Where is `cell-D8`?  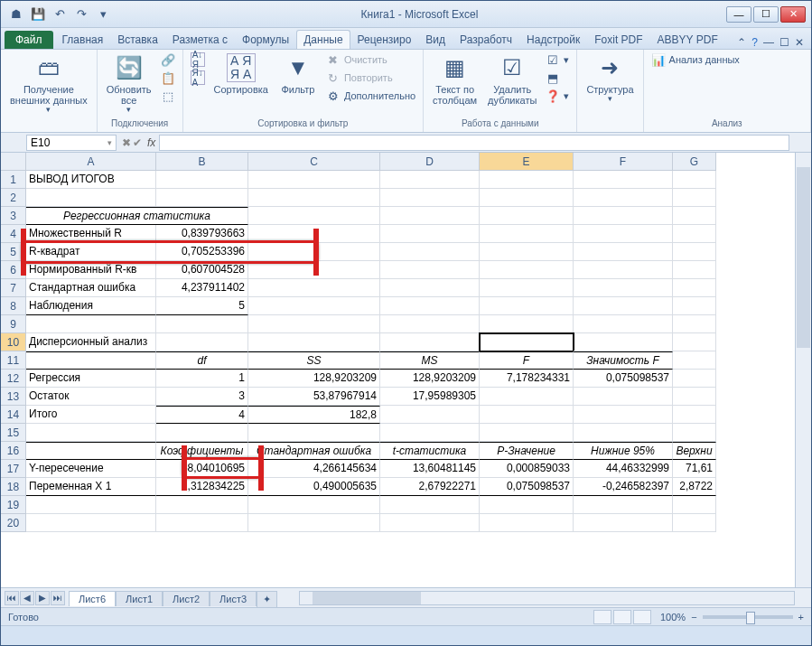
cell-D8 is located at coordinates (430, 306).